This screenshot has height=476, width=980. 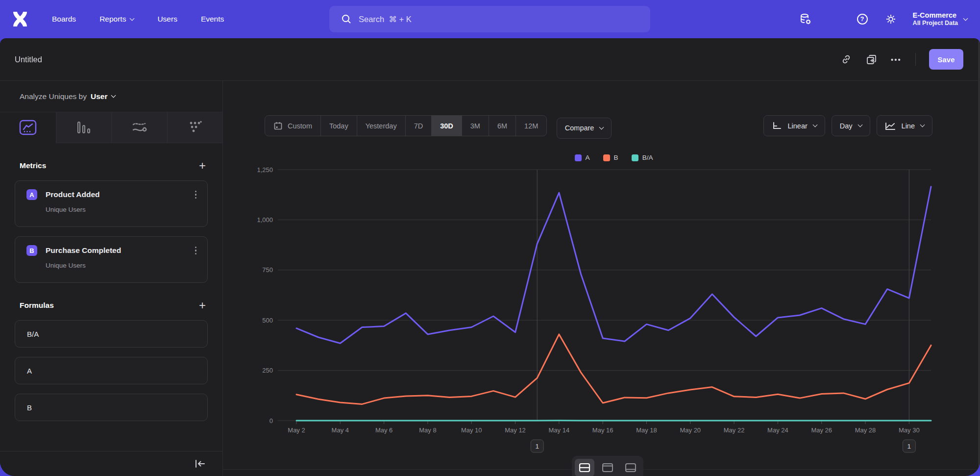 What do you see at coordinates (481, 20) in the screenshot?
I see `search-input` at bounding box center [481, 20].